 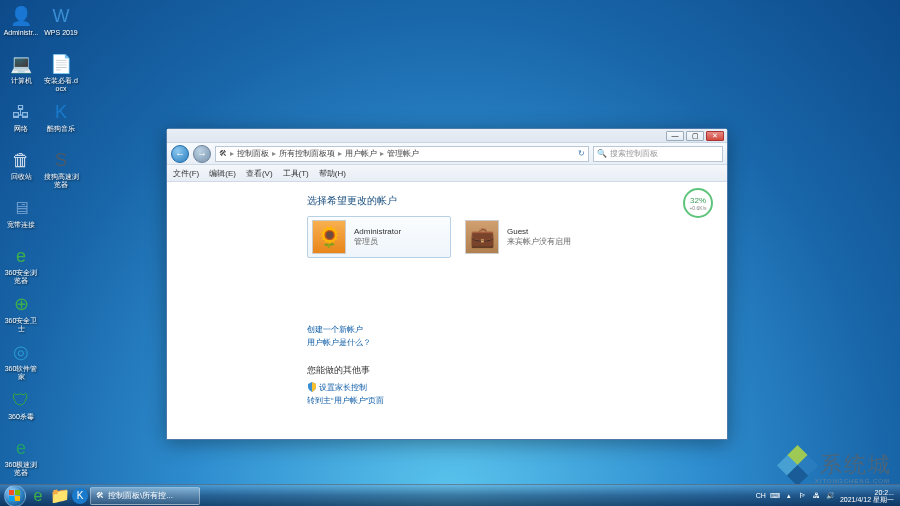 I want to click on shield-icon, so click(x=312, y=387).